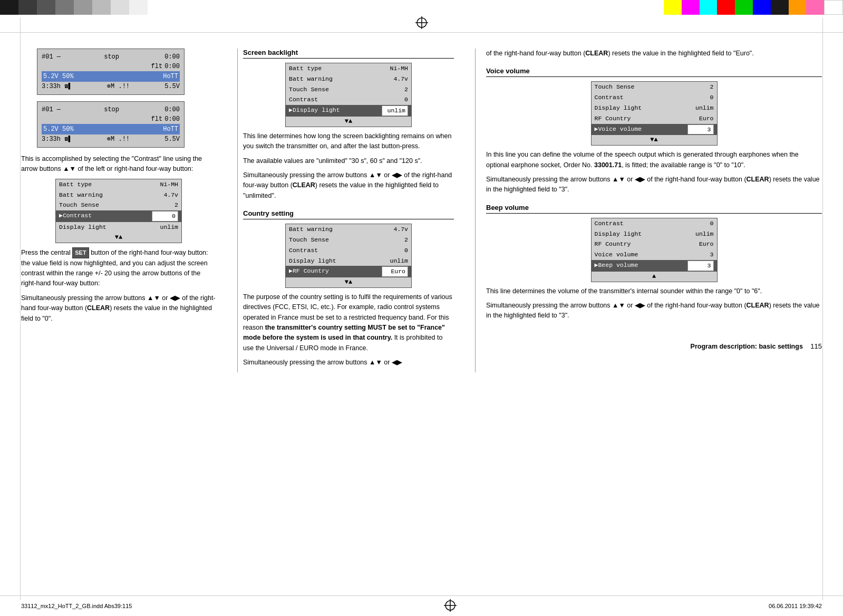 The height and width of the screenshot is (616, 843). I want to click on lcd2-row-2: flt 0:00, so click(111, 119).